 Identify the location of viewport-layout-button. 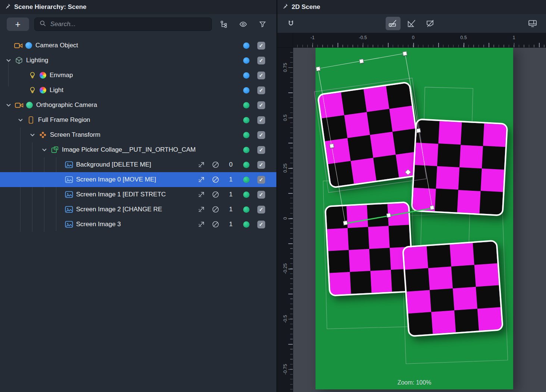
(533, 23).